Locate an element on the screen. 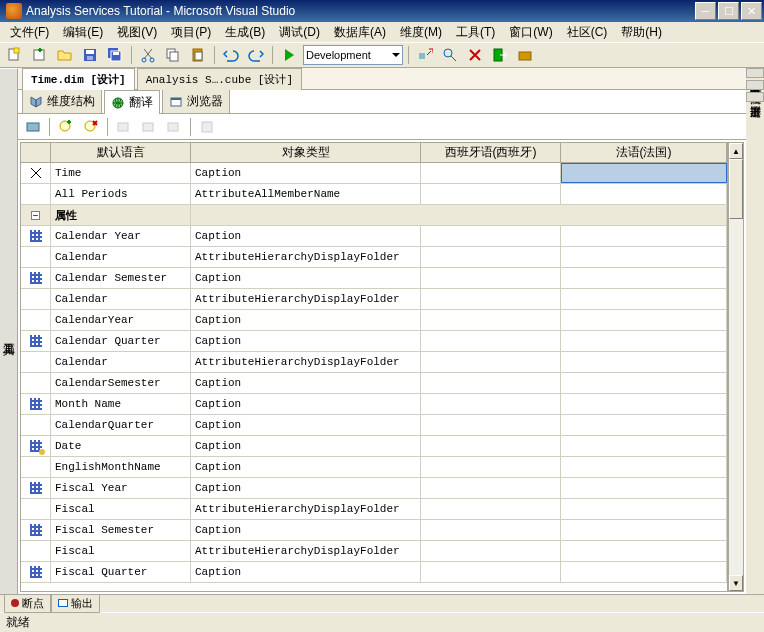 This screenshot has height=632, width=764. row-name: Calendar is located at coordinates (121, 299).